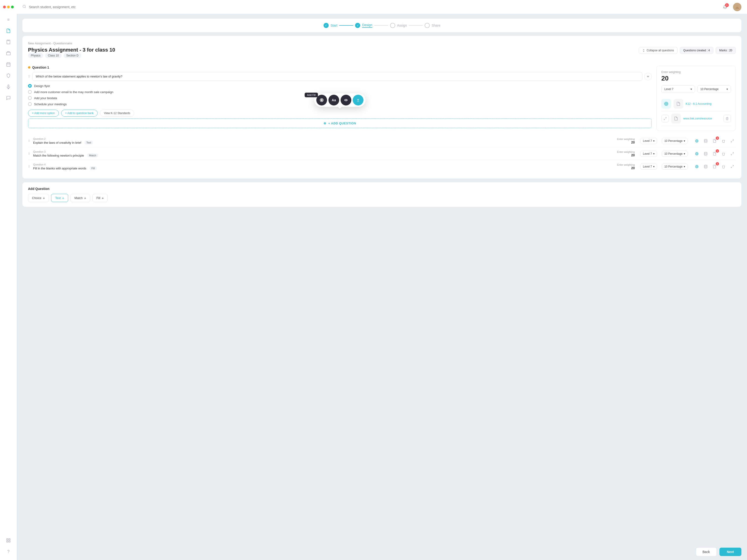 The width and height of the screenshot is (747, 560). I want to click on q3-expand-icon, so click(732, 154).